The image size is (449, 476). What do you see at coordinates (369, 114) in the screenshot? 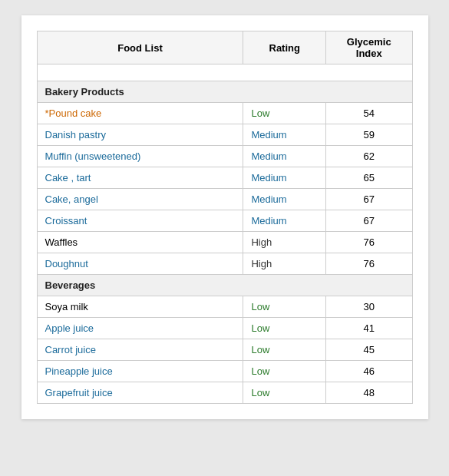
I see `gi-cell: 54` at bounding box center [369, 114].